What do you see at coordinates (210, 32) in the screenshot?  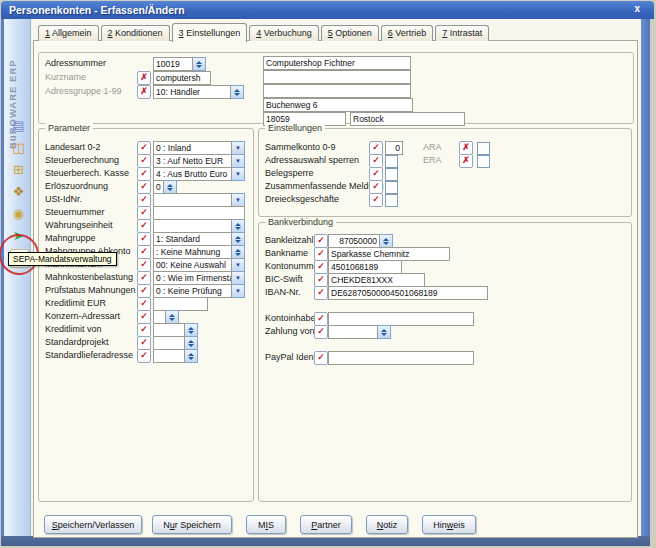 I see `tab-einstellungen: 3 Einstellungen` at bounding box center [210, 32].